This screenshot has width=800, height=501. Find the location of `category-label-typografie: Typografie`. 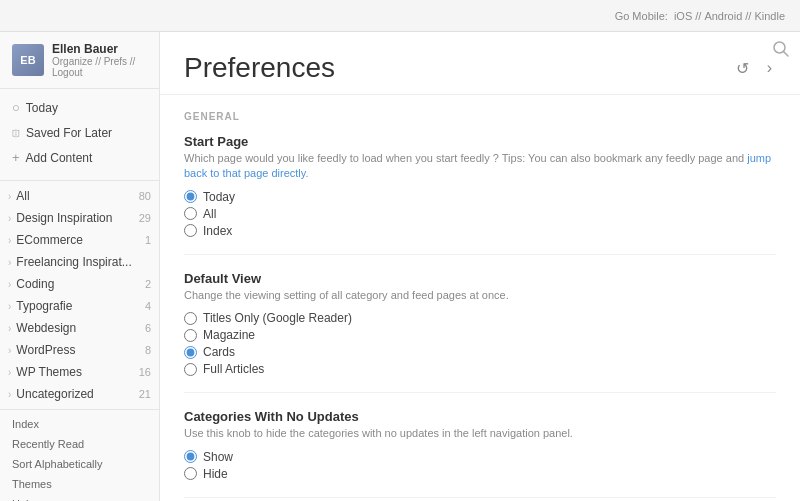

category-label-typografie: Typografie is located at coordinates (44, 306).